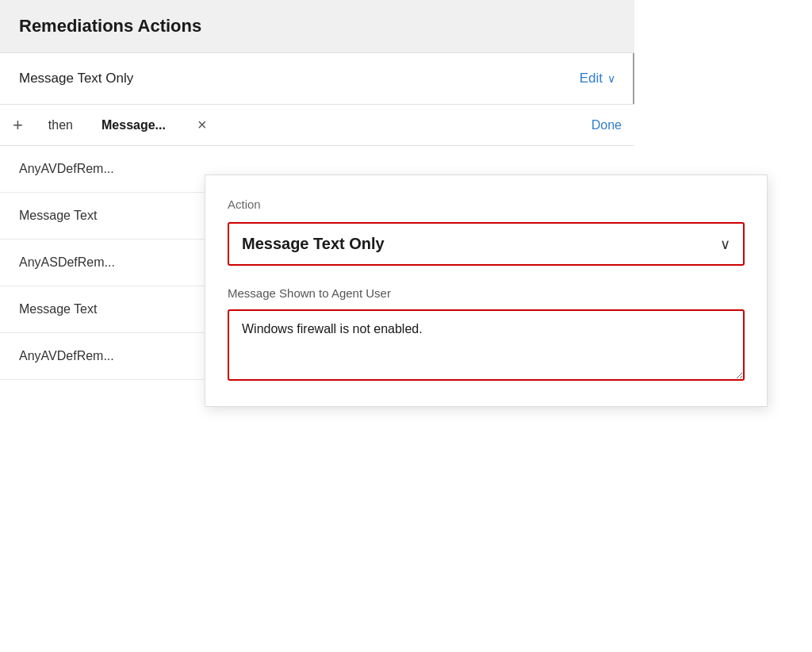 The width and height of the screenshot is (812, 652). Describe the element at coordinates (317, 125) in the screenshot. I see `toolbar-row: + then Message... × Done` at that location.